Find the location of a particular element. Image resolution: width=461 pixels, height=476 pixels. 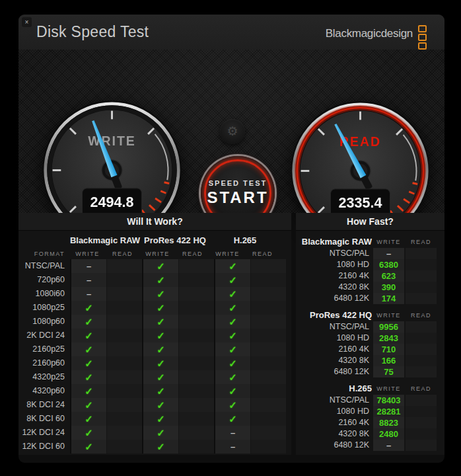

section-header: H.265 WRITE READ is located at coordinates (370, 389).